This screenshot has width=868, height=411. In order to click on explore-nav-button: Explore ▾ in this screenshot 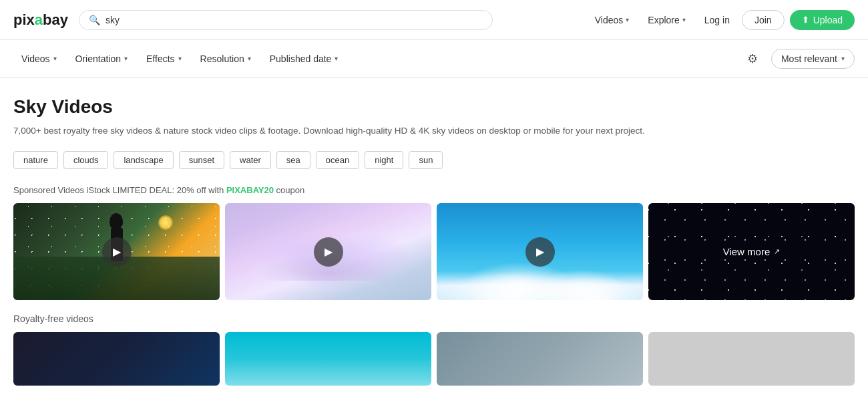, I will do `click(666, 20)`.